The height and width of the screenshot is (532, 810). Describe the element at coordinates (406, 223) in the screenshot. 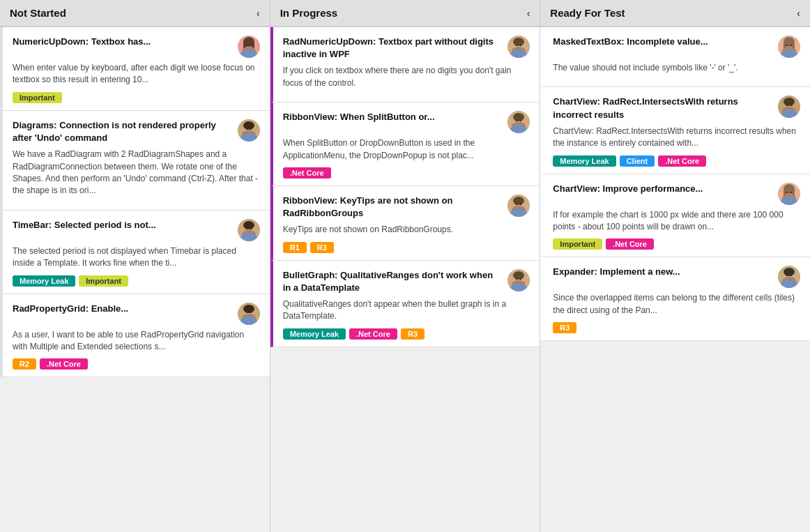

I see `card-ip-3: RibbonView: KeyTips are not shown on Rad…` at that location.